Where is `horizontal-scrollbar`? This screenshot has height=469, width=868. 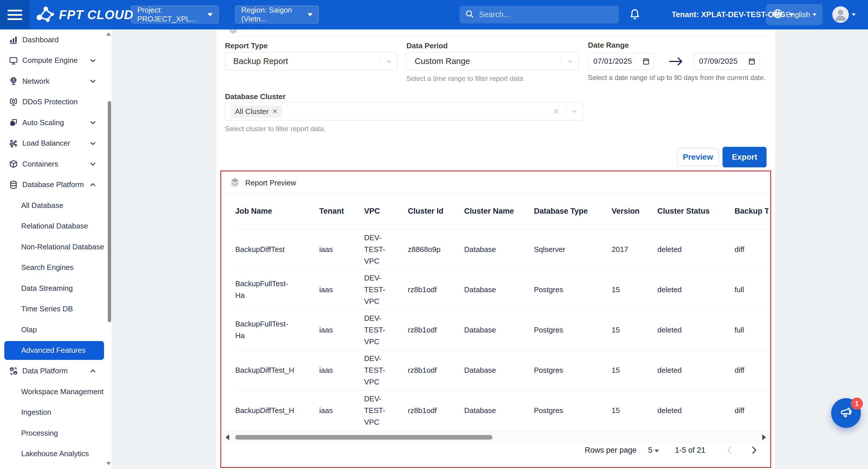
horizontal-scrollbar is located at coordinates (496, 437).